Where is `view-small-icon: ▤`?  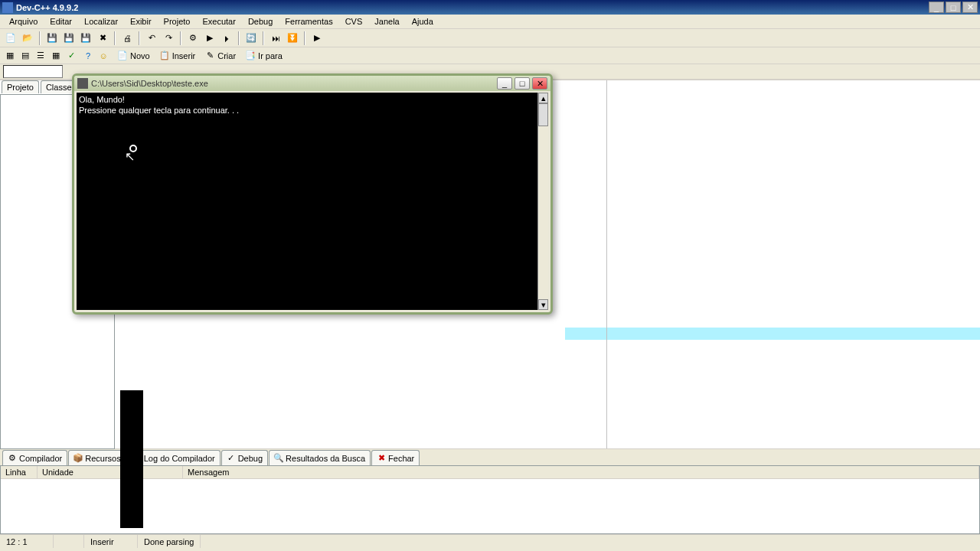
view-small-icon: ▤ is located at coordinates (25, 56).